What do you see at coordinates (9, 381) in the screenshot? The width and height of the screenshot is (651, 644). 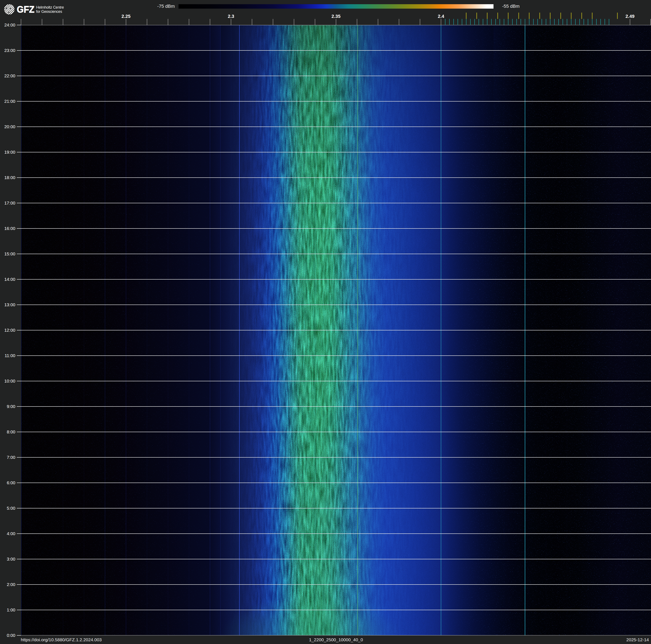 I see `svg-text: 10:00` at bounding box center [9, 381].